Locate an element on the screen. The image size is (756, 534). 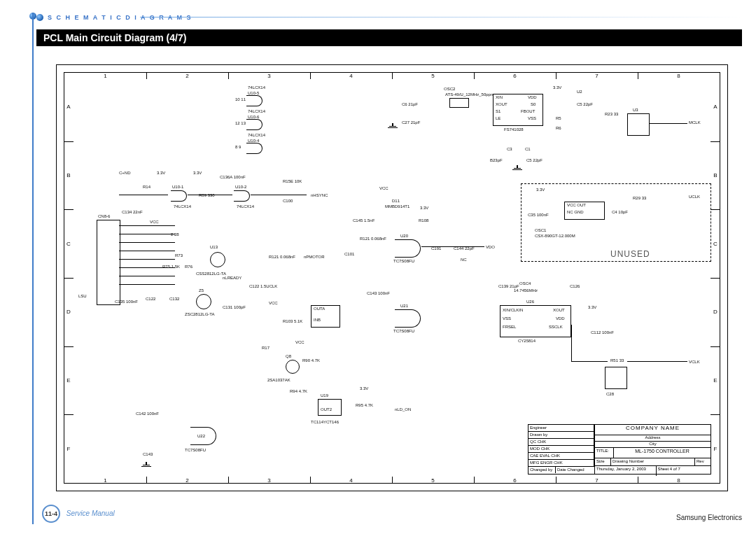
label-74lcx14a: 74LCX14 is located at coordinates (182, 206).